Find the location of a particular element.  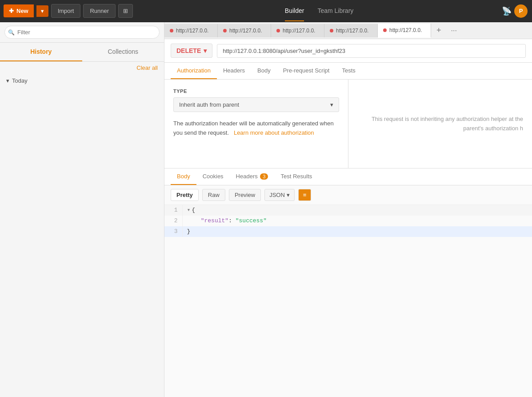

request-tabs: Authorization Headers Body Pre-request S… is located at coordinates (348, 71).